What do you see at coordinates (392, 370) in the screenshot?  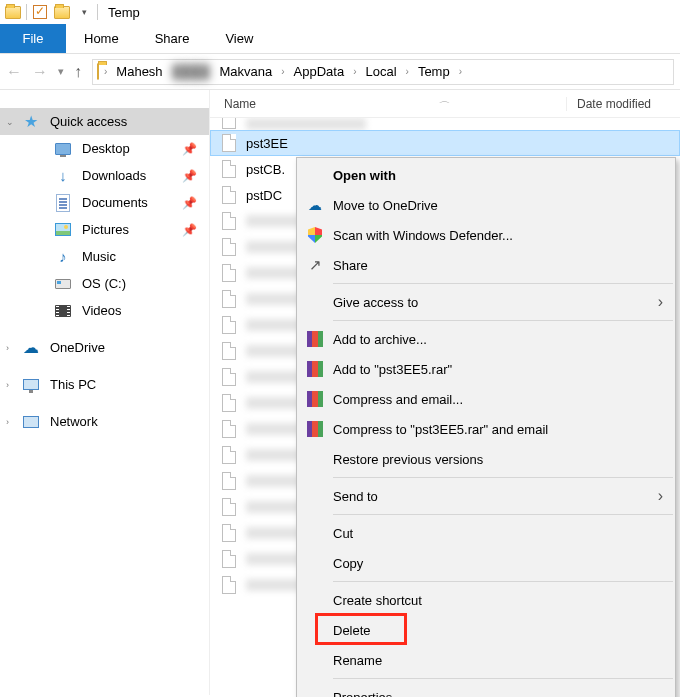 I see `ctx-label: Add to "pst3EE5.rar"` at bounding box center [392, 370].